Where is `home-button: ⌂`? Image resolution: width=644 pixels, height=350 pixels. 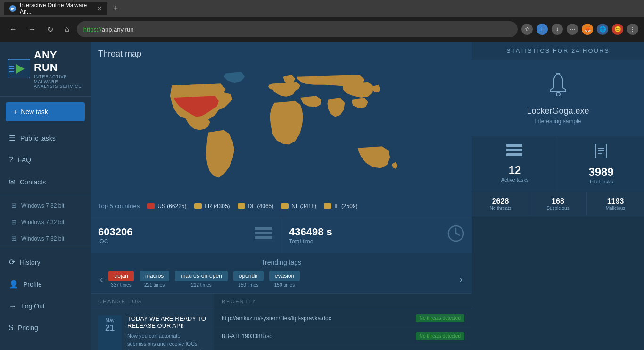 home-button: ⌂ is located at coordinates (67, 29).